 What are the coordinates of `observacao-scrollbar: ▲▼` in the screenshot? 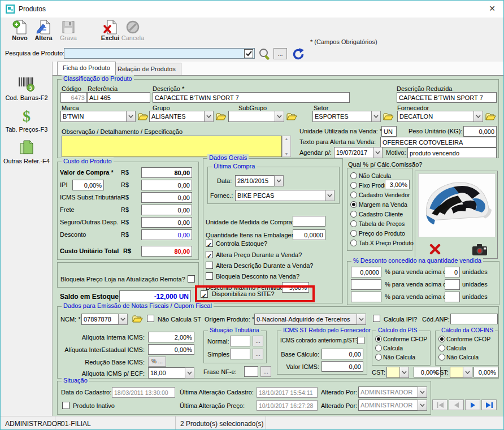 It's located at (286, 146).